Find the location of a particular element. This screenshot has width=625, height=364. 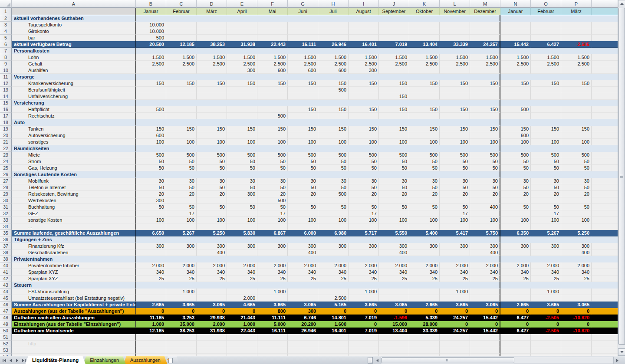

cell-P10 is located at coordinates (576, 70).